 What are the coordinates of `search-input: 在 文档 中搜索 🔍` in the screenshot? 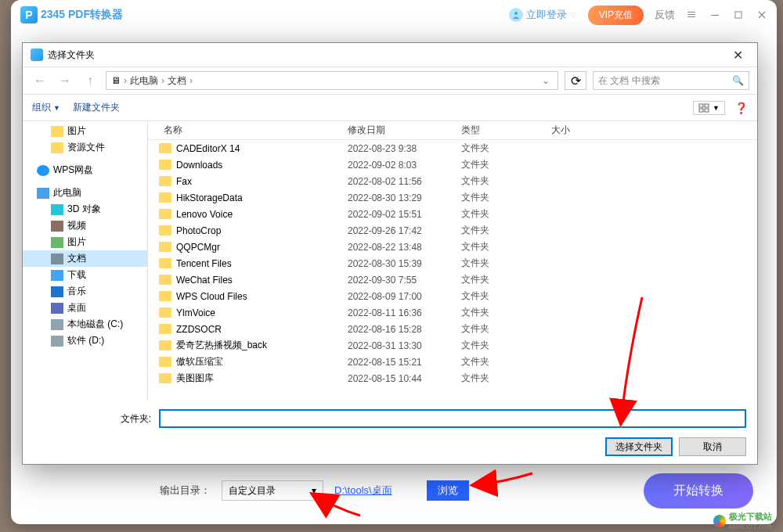 It's located at (671, 81).